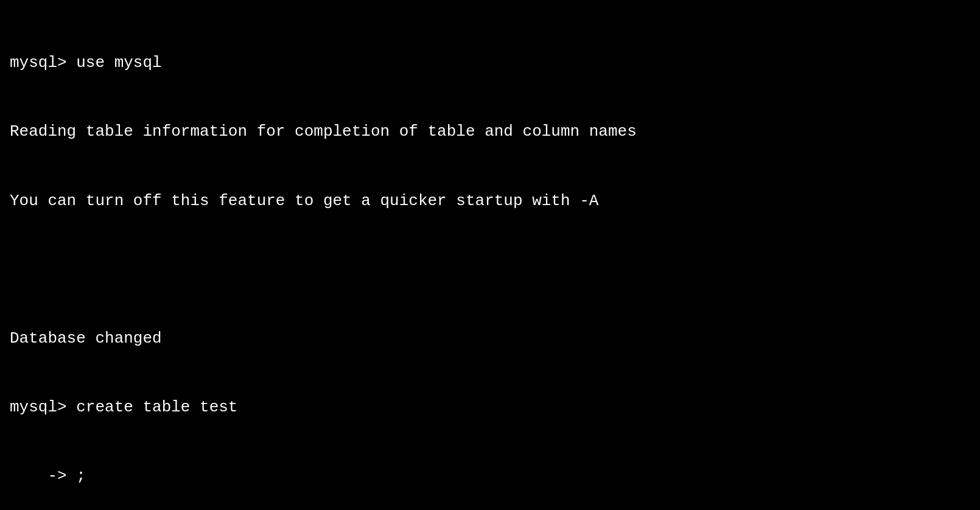 The height and width of the screenshot is (510, 980). Describe the element at coordinates (490, 132) in the screenshot. I see `line-reading-info: Reading table information for completion…` at that location.